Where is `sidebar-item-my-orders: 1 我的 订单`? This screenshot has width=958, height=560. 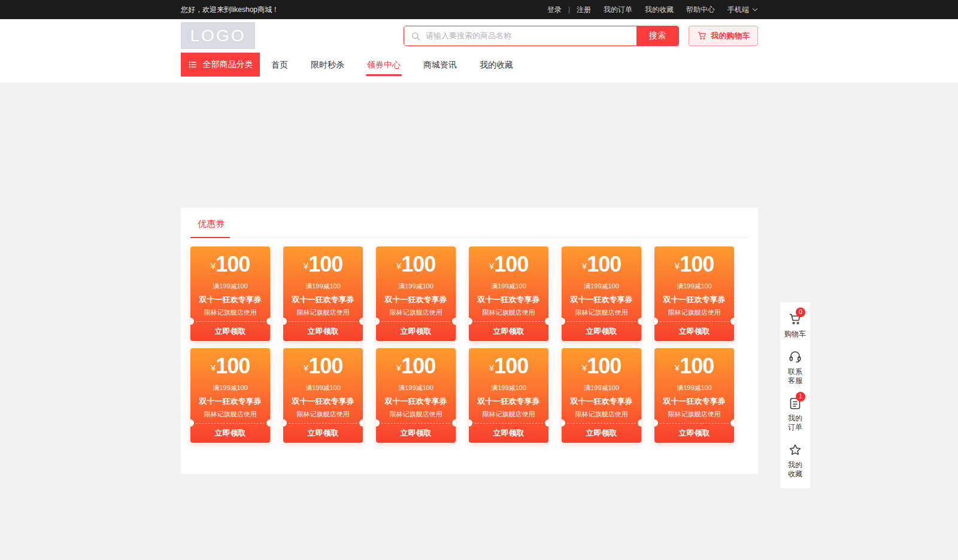
sidebar-item-my-orders: 1 我的 订单 is located at coordinates (795, 414).